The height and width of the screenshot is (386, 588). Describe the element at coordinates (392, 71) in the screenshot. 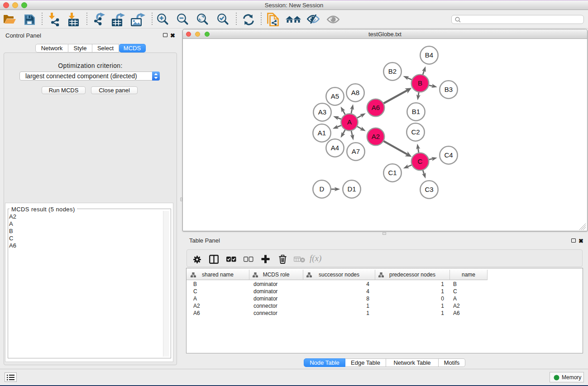

I see `svg-text: B2` at that location.